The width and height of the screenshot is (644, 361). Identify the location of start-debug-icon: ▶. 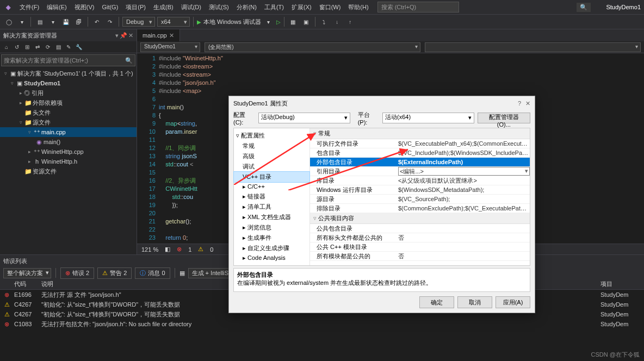
(199, 22).